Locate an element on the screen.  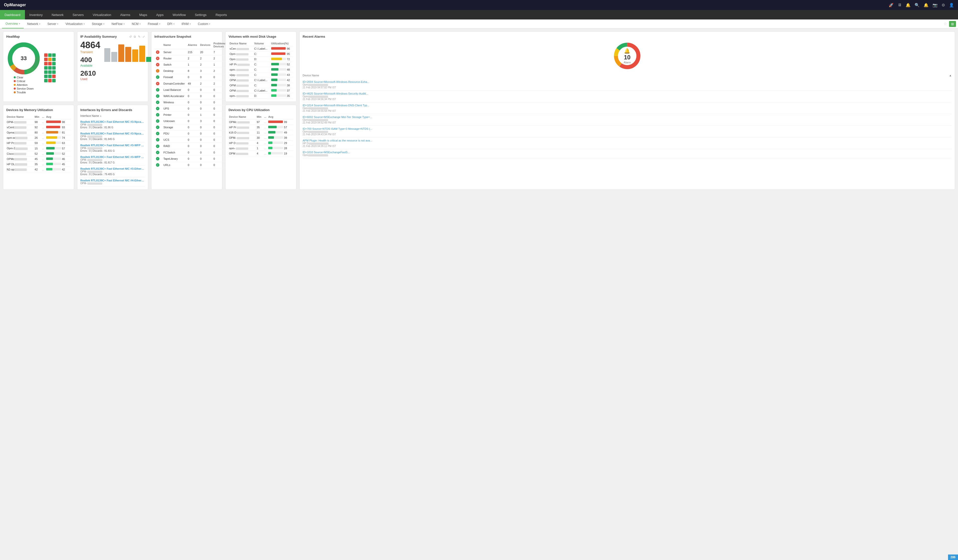
vol-util-cell: 42 is located at coordinates (282, 80).